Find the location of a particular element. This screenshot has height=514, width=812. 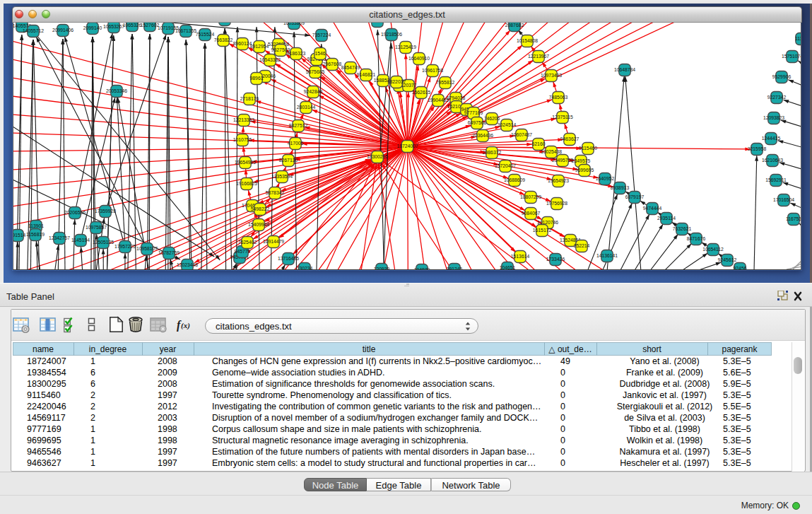

svg-text: 6879197 is located at coordinates (635, 197).